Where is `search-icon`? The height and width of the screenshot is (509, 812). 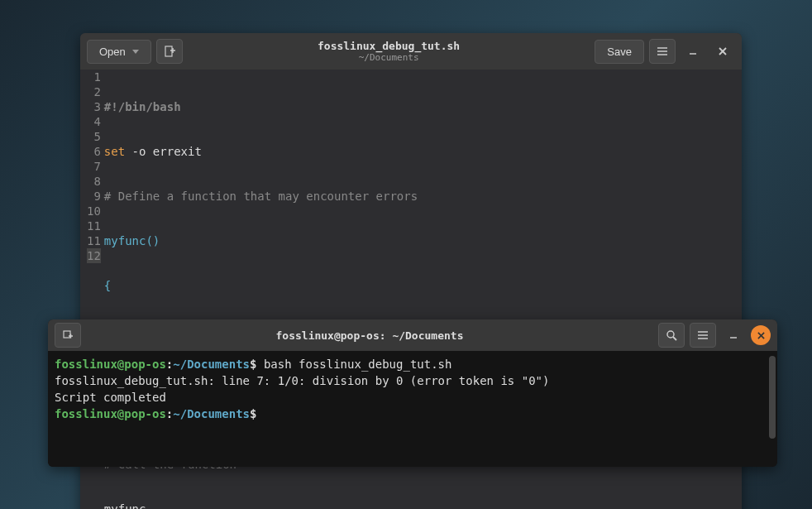
search-icon is located at coordinates (671, 335).